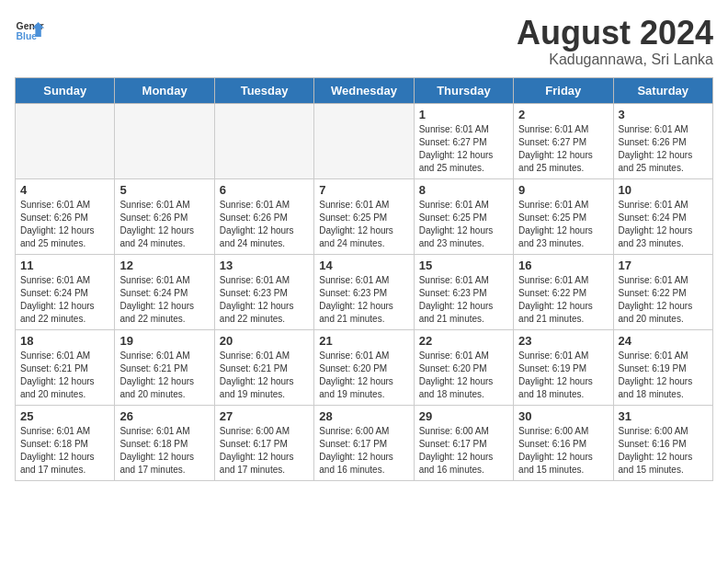 This screenshot has width=728, height=563. What do you see at coordinates (563, 340) in the screenshot?
I see `day-number: 23` at bounding box center [563, 340].